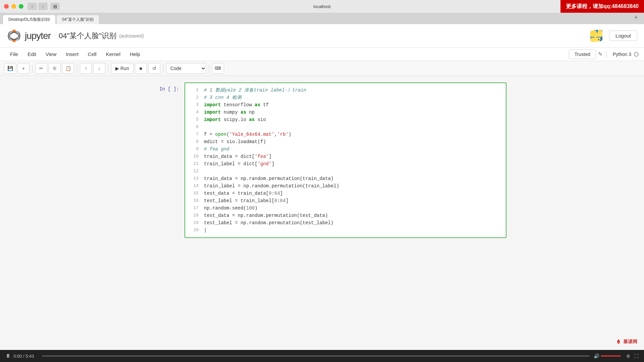  What do you see at coordinates (43, 6) in the screenshot?
I see `forward-button: ›` at bounding box center [43, 6].